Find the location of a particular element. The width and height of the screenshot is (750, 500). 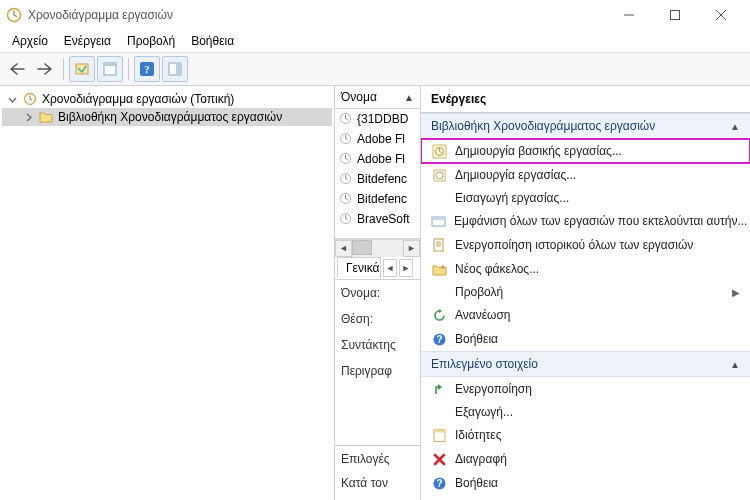

titlebar: Χρονοδιάγραμμα εργασιών is located at coordinates (375, 15).